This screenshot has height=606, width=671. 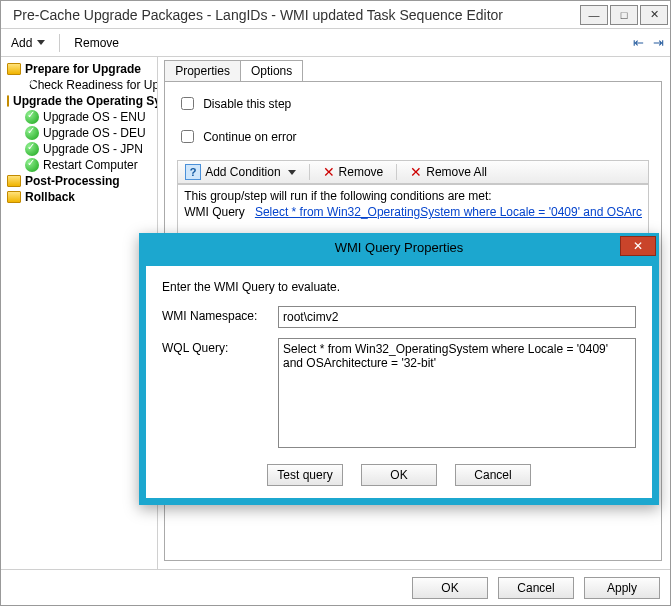 I want to click on condition-prefix: WMI Query, so click(x=214, y=212).